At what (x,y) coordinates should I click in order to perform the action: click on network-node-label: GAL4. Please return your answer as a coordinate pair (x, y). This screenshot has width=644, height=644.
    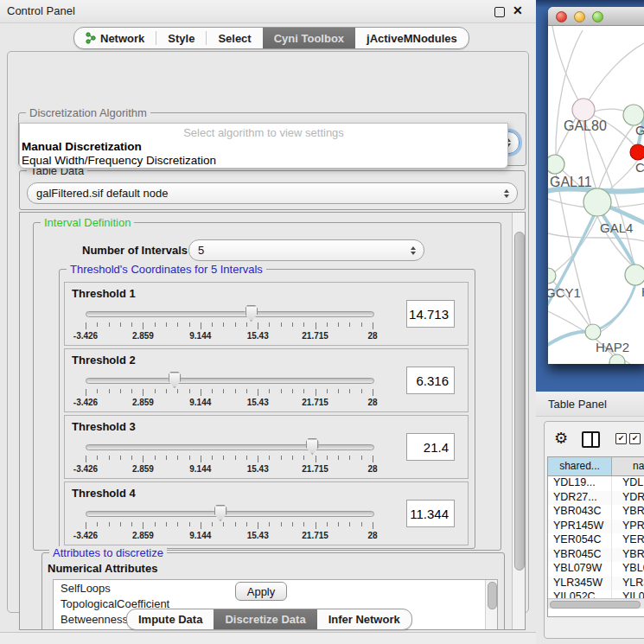
    Looking at the image, I should click on (616, 228).